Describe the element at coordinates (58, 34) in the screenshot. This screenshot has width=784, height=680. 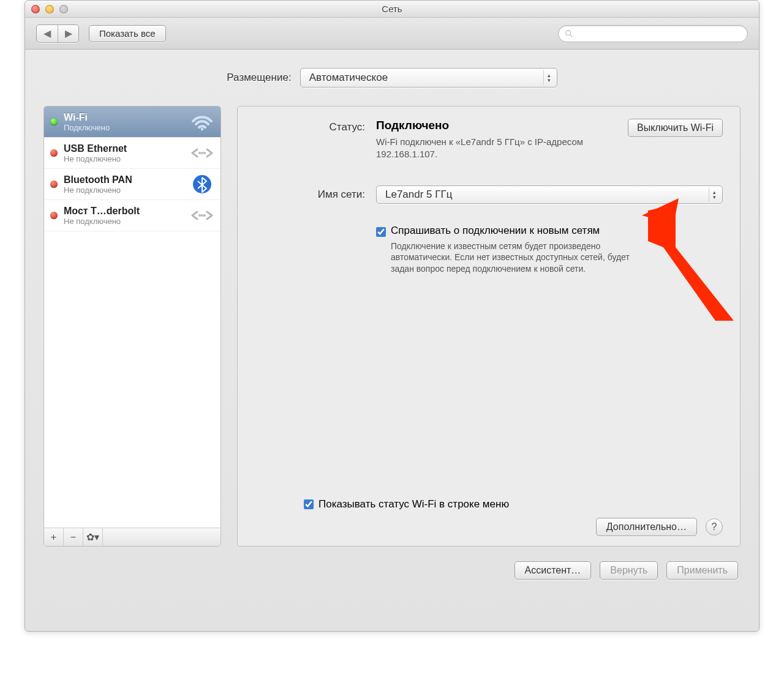
I see `nav-back-forward: ◀ ▶` at that location.